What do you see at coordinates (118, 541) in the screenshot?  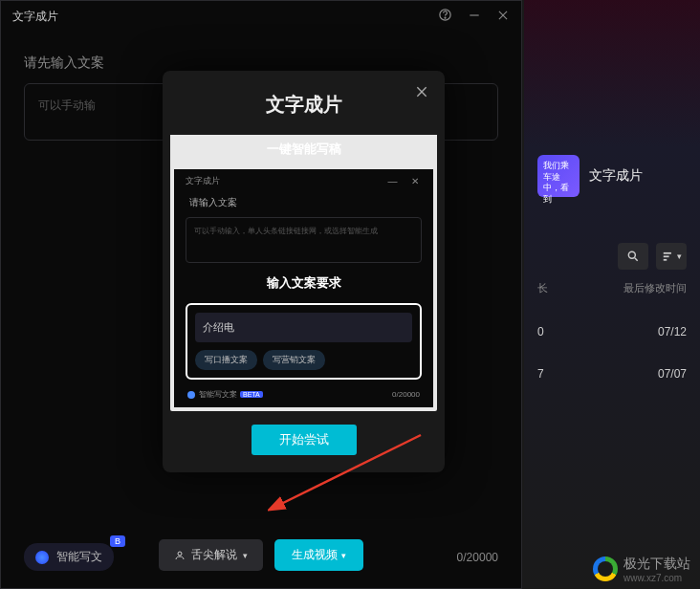 I see `beta-badge: B` at bounding box center [118, 541].